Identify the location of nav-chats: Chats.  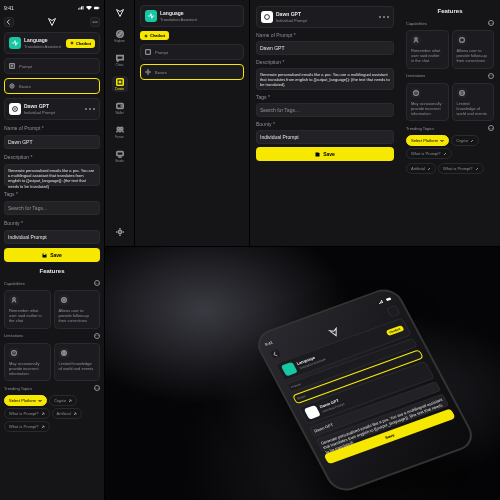
(120, 60).